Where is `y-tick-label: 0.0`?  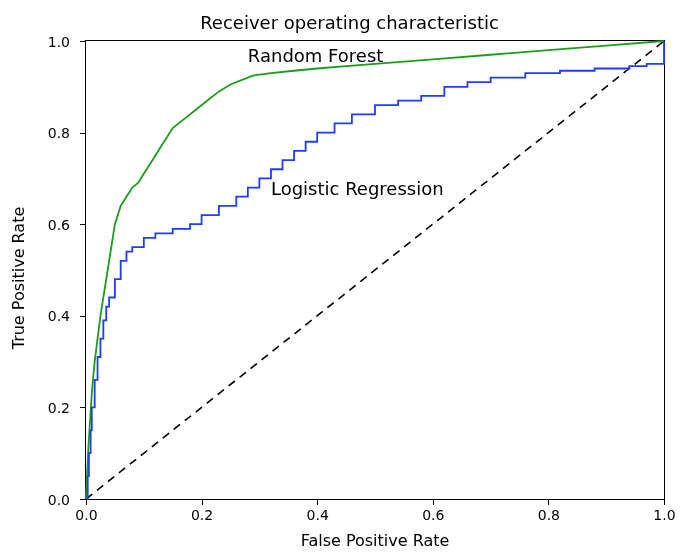 y-tick-label: 0.0 is located at coordinates (59, 500).